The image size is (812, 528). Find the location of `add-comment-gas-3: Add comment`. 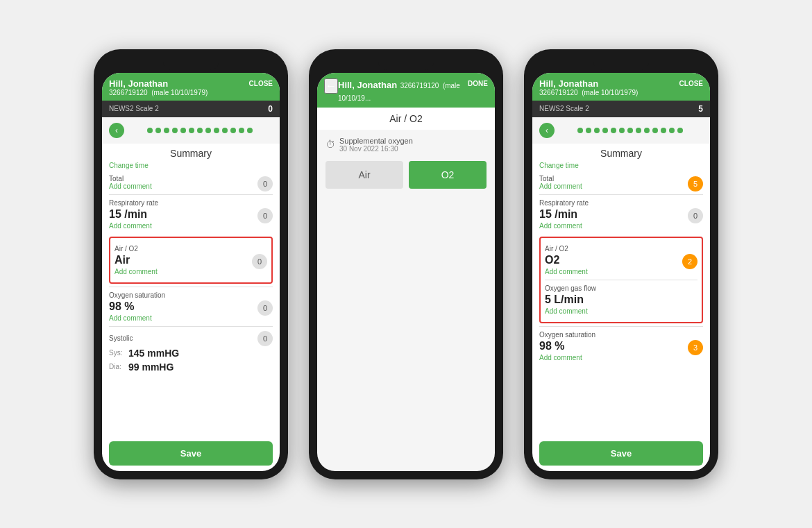

add-comment-gas-3: Add comment is located at coordinates (570, 312).